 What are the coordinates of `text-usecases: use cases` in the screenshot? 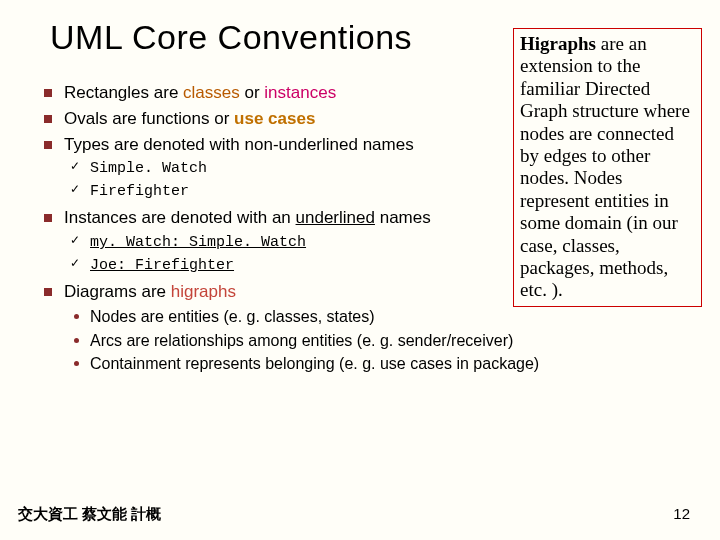 It's located at (274, 118).